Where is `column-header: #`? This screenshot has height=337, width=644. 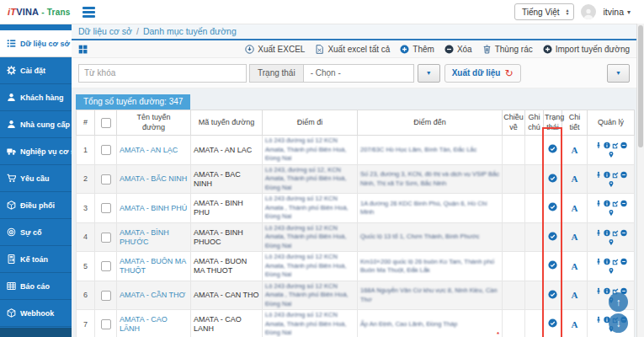
column-header: # is located at coordinates (86, 123).